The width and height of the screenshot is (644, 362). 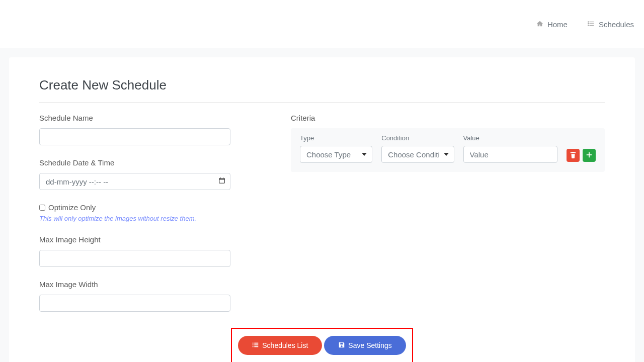 I want to click on max-height-input, so click(x=135, y=258).